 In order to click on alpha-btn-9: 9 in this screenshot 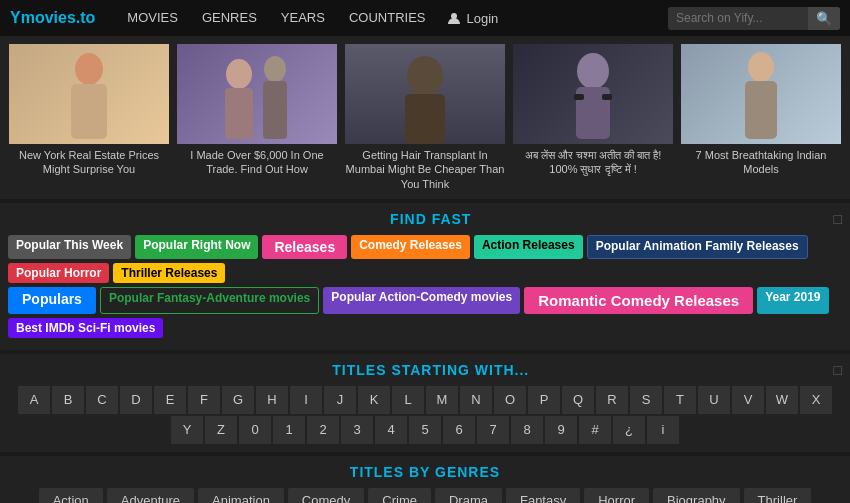, I will do `click(561, 430)`.